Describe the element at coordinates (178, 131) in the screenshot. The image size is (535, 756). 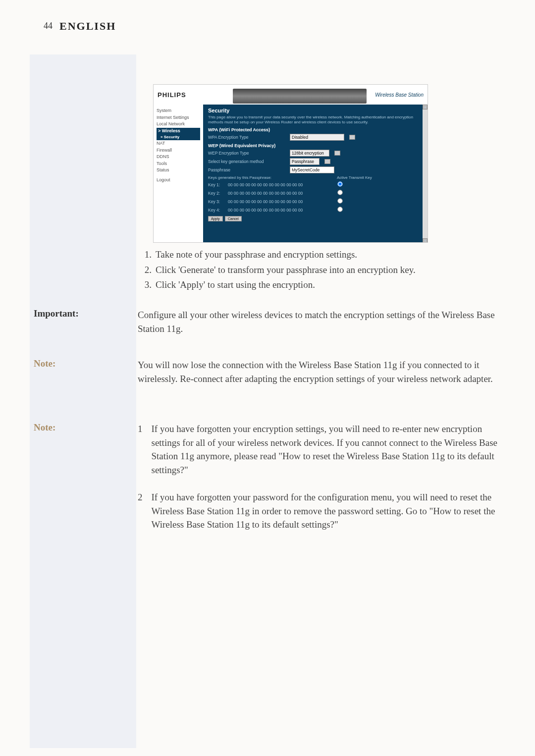
I see `nav-item-wireless: > Wireless` at that location.